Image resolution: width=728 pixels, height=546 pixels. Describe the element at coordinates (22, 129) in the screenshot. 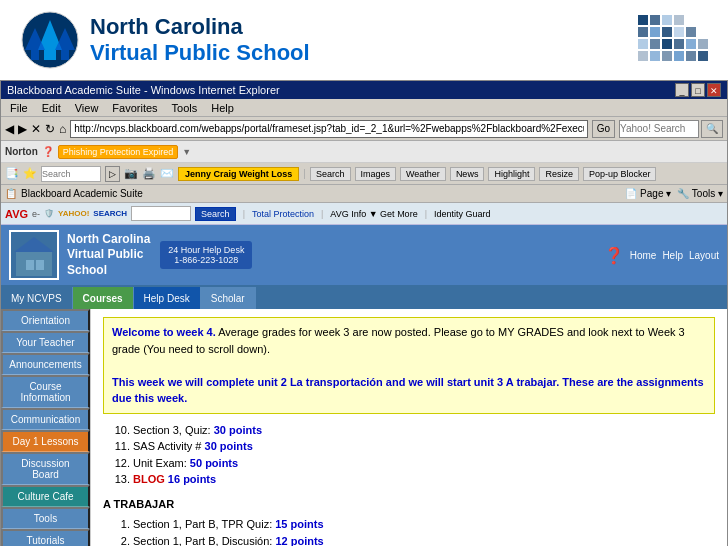

I see `forward-icon: ▶` at that location.